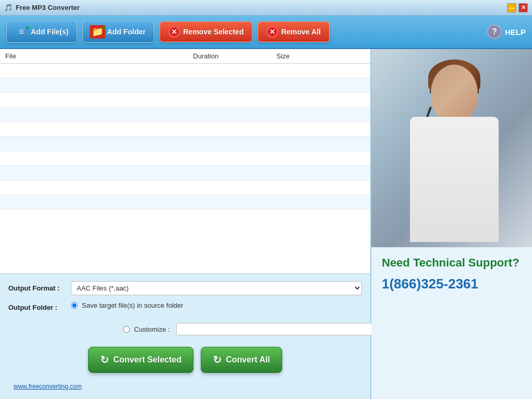 The image size is (532, 399). I want to click on folder-plus-badge: +, so click(104, 28).